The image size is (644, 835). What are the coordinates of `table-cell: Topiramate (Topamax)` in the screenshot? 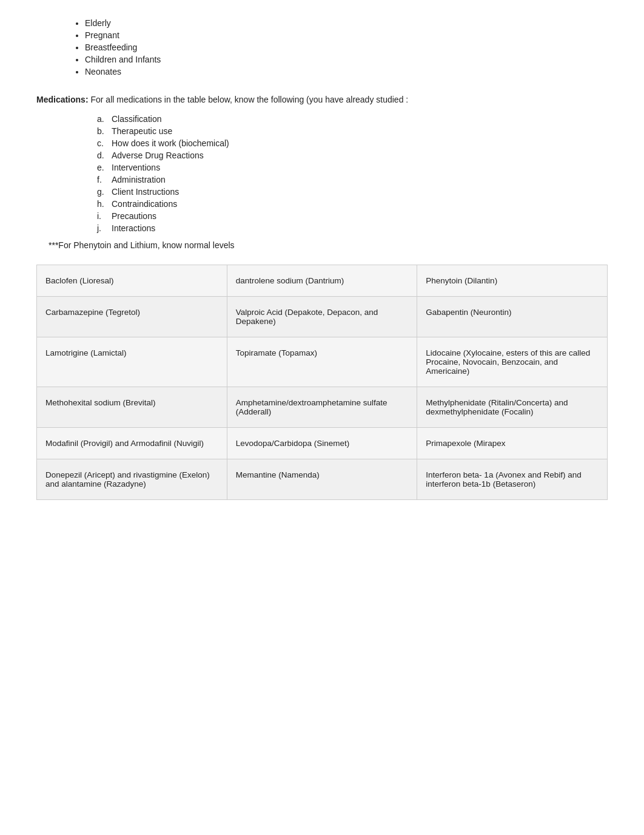 It's located at (322, 362).